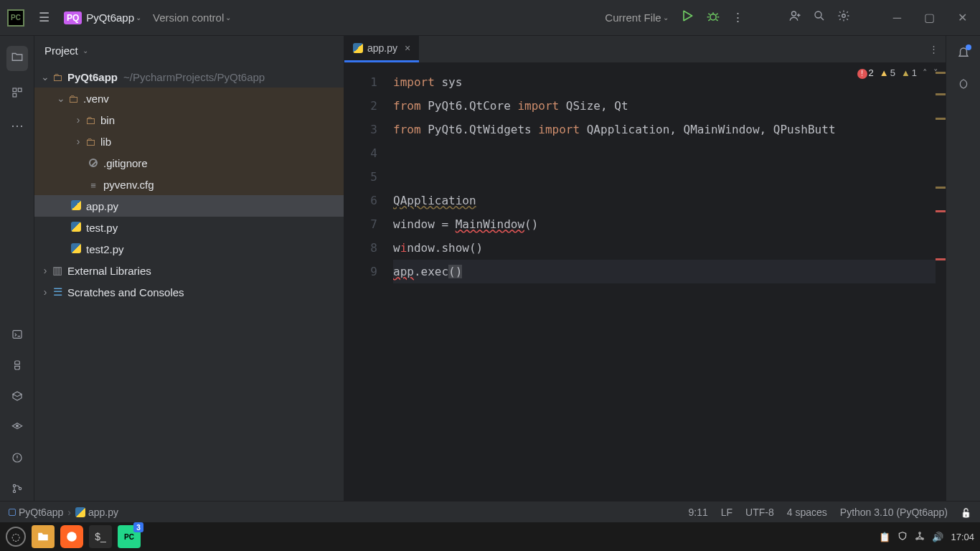 The width and height of the screenshot is (980, 551). Describe the element at coordinates (920, 537) in the screenshot. I see `tray-network-icon` at that location.